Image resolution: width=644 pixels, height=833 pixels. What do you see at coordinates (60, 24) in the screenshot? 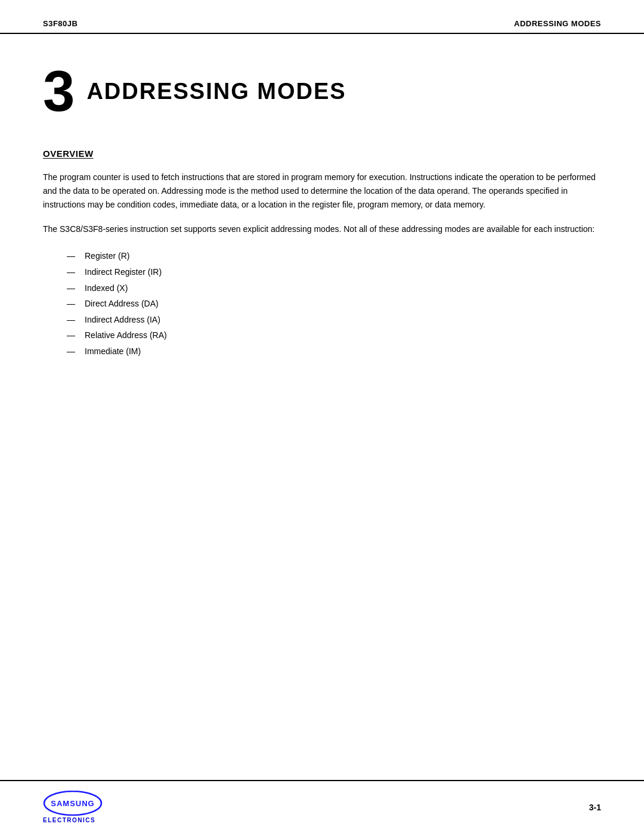
I see `header-left-text: S3F80JB` at bounding box center [60, 24].